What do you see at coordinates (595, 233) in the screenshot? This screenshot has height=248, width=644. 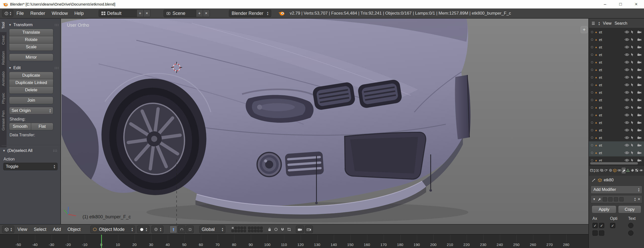 I see `axis-checkbox` at bounding box center [595, 233].